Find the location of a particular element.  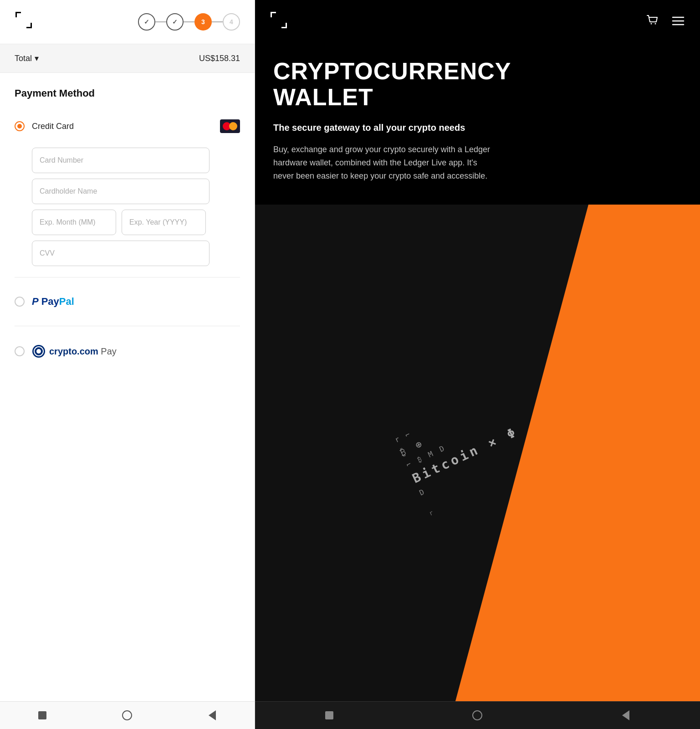

crypto-logo: crypto.com Pay is located at coordinates (74, 351).